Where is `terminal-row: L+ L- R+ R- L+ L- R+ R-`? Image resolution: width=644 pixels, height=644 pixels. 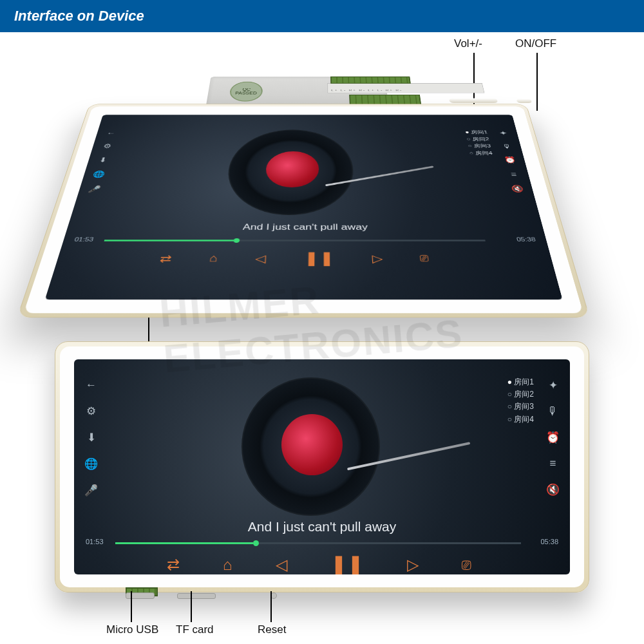 terminal-row: L+ L- R+ R- L+ L- R+ R- is located at coordinates (406, 88).